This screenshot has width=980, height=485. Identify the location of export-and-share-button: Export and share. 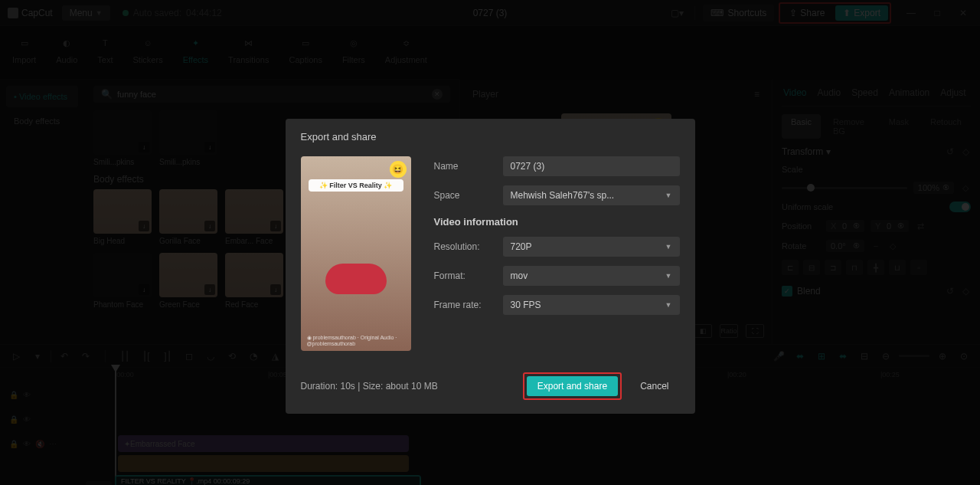
(573, 386).